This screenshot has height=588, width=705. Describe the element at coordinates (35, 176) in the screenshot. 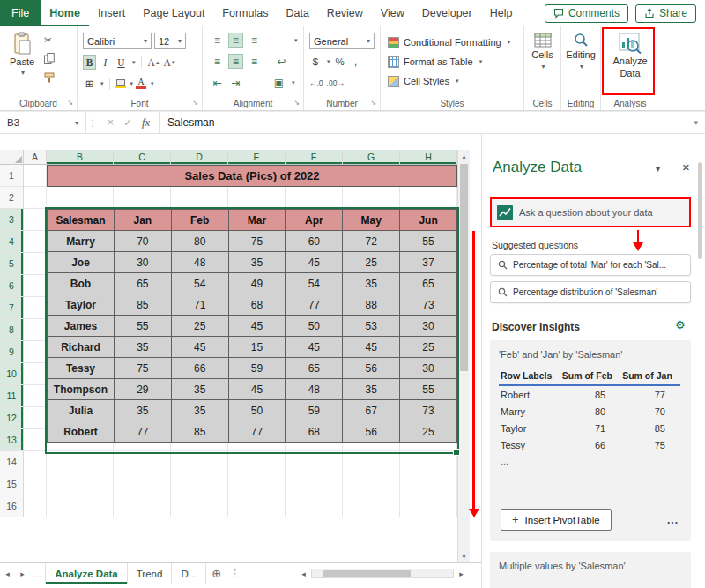

I see `cell-A1` at that location.